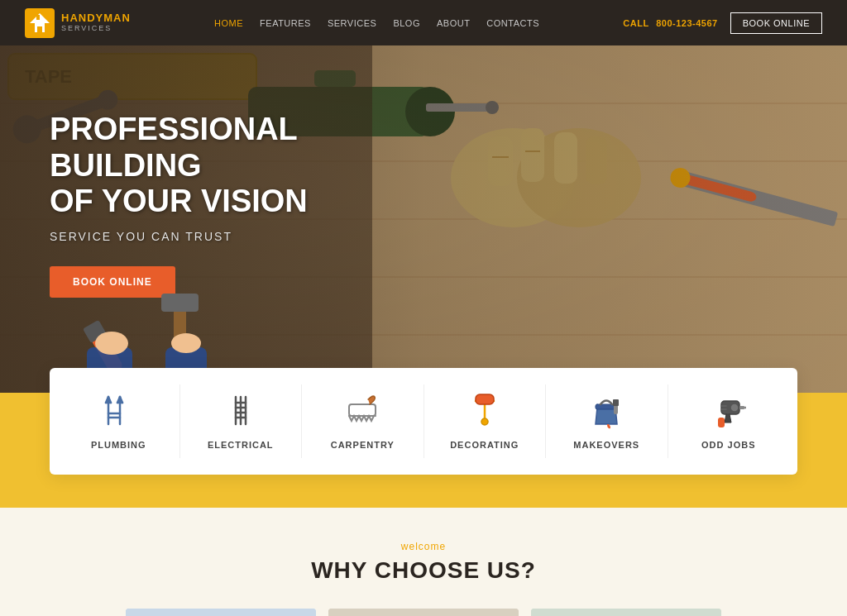 This screenshot has height=616, width=847. I want to click on why-title: WHY CHOOSE US?, so click(424, 571).